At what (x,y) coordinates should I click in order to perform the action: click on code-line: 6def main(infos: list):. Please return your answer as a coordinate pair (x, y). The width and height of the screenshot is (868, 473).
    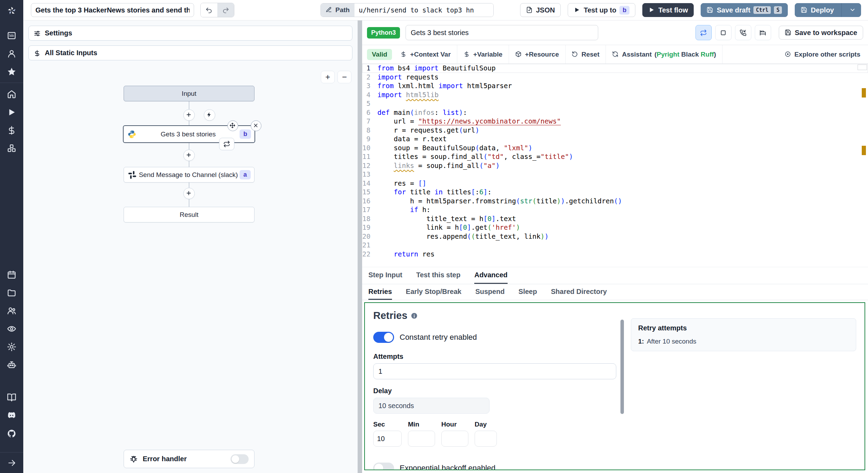
    Looking at the image, I should click on (615, 113).